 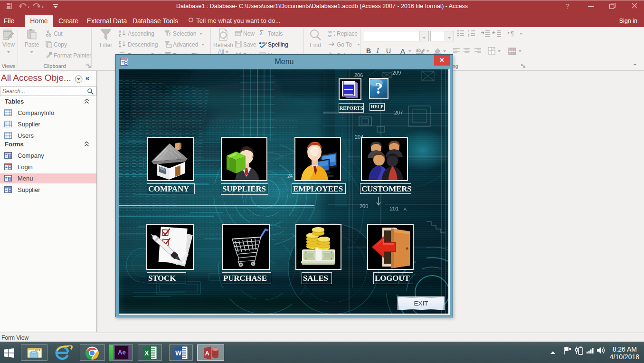 I want to click on svg-text: ac, so click(x=330, y=35).